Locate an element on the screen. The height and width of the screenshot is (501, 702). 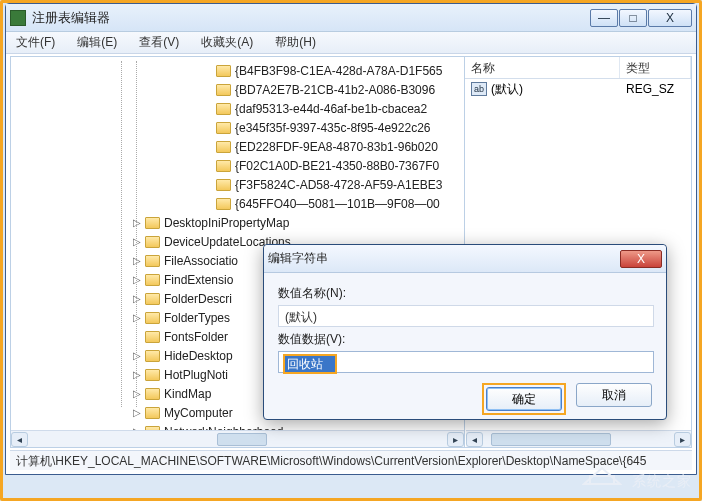
menubar: 文件(F) 编辑(E) 查看(V) 收藏夹(A) 帮助(H) is located at coordinates (351, 43).